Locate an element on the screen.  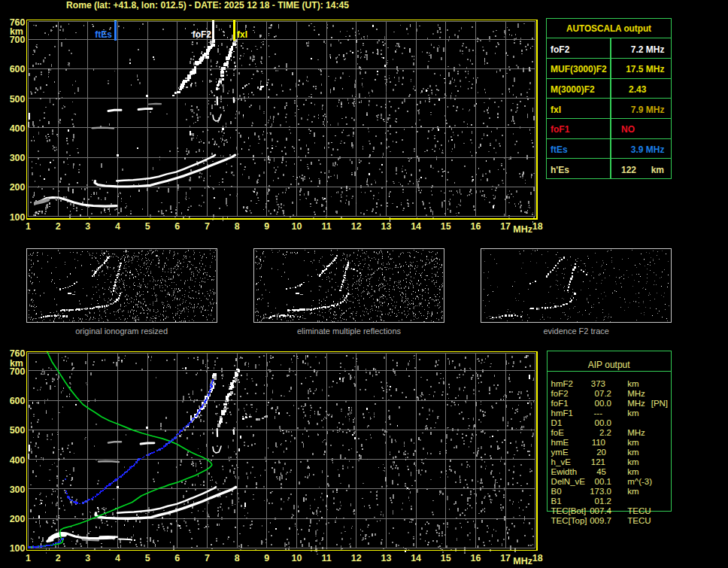
svg-text: 16 is located at coordinates (476, 226).